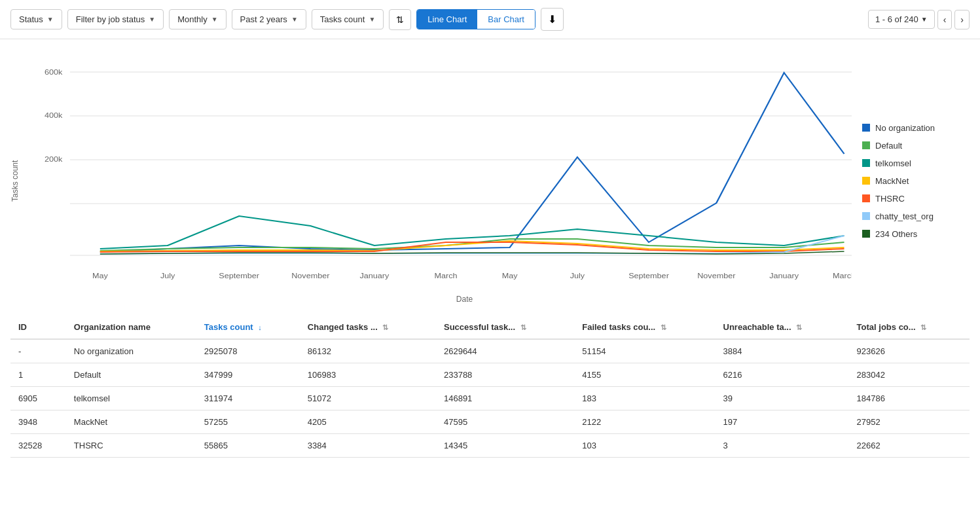  What do you see at coordinates (131, 375) in the screenshot?
I see `cell-org-name: Default` at bounding box center [131, 375].